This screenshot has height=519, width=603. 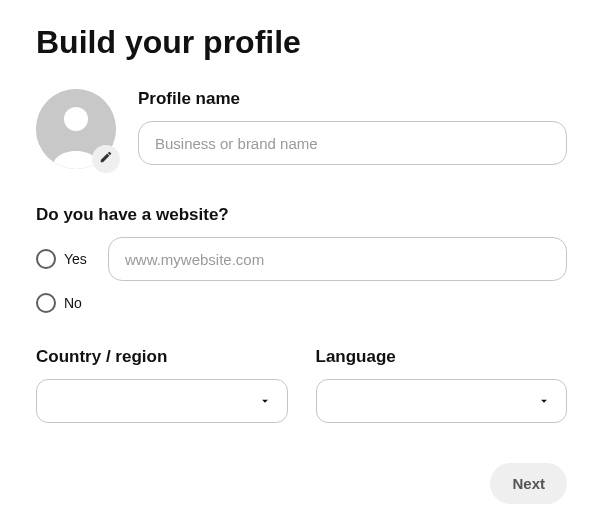 What do you see at coordinates (352, 143) in the screenshot?
I see `profile-name-input` at bounding box center [352, 143].